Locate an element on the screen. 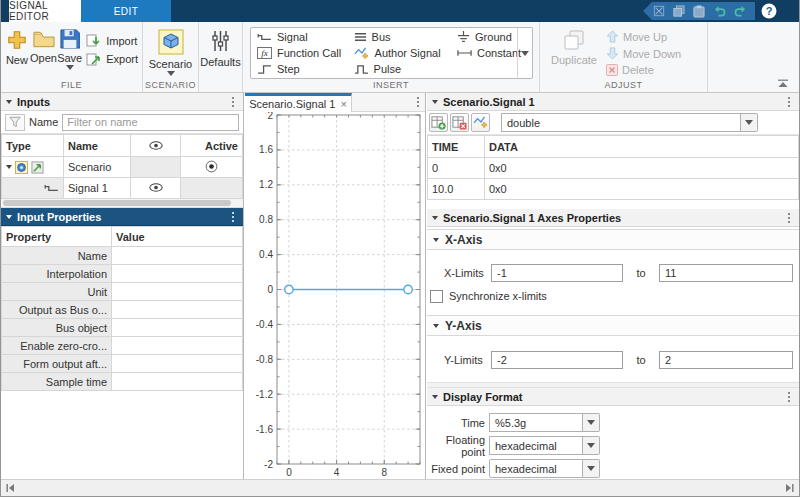 The height and width of the screenshot is (497, 800). sync-xlimits-row: Synchronize x-limits is located at coordinates (613, 296).